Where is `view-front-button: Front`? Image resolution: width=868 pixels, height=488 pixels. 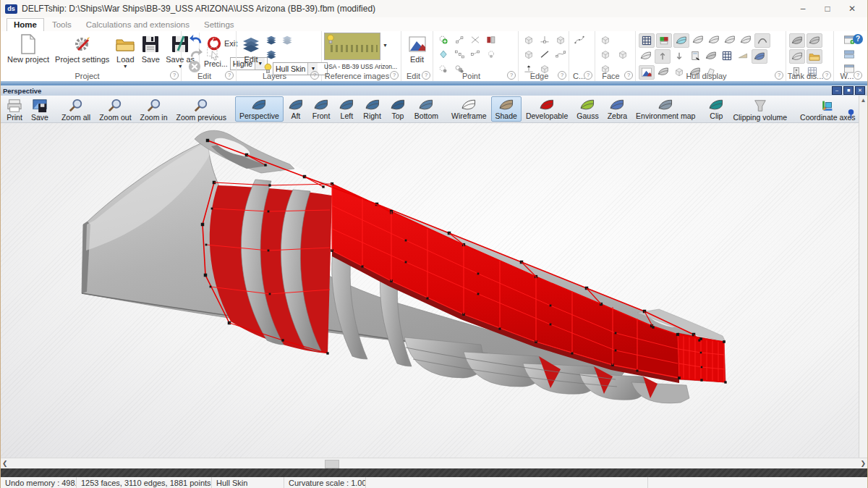 view-front-button: Front is located at coordinates (321, 109).